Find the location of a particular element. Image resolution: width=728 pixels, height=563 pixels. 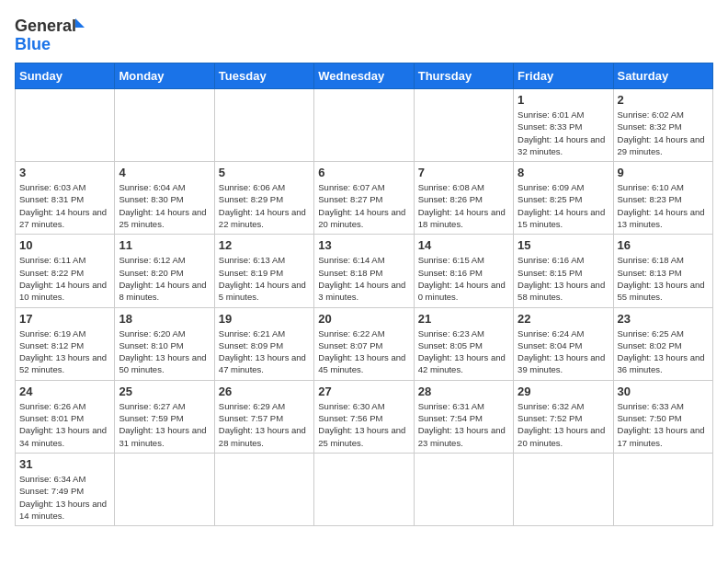

day-number: 19 is located at coordinates (265, 318).